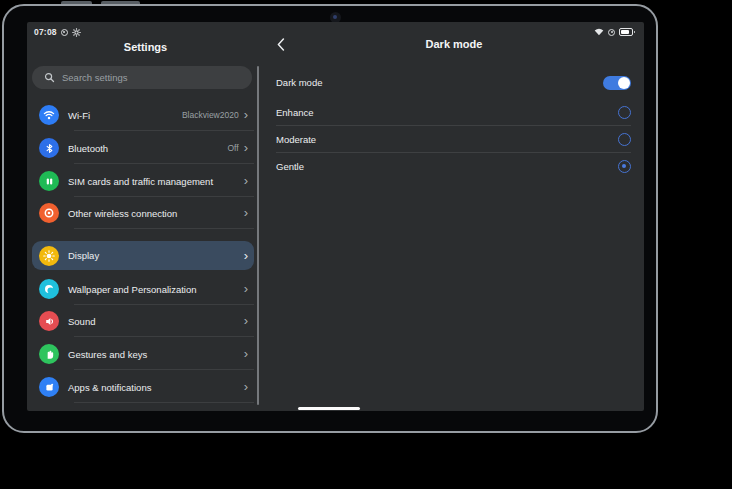 The image size is (732, 489). Describe the element at coordinates (454, 82) in the screenshot. I see `dark-mode-toggle-row: Dark mode` at that location.